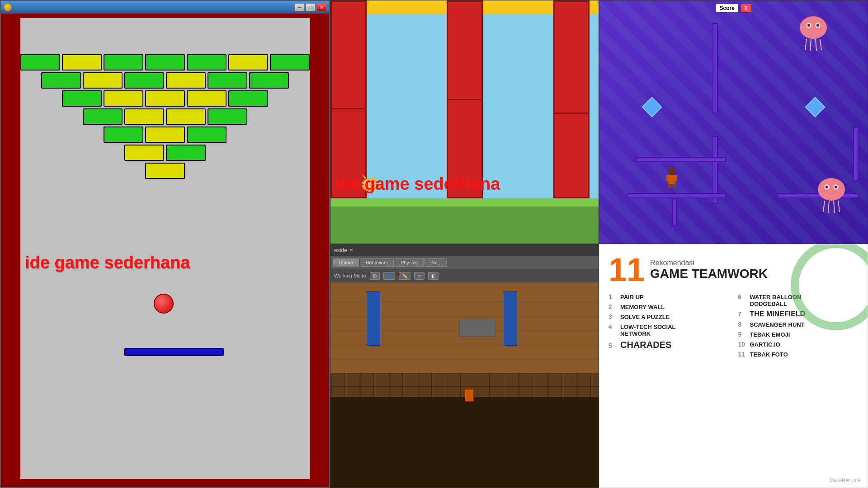  What do you see at coordinates (436, 263) in the screenshot?
I see `tab-ba: Ba...` at bounding box center [436, 263].